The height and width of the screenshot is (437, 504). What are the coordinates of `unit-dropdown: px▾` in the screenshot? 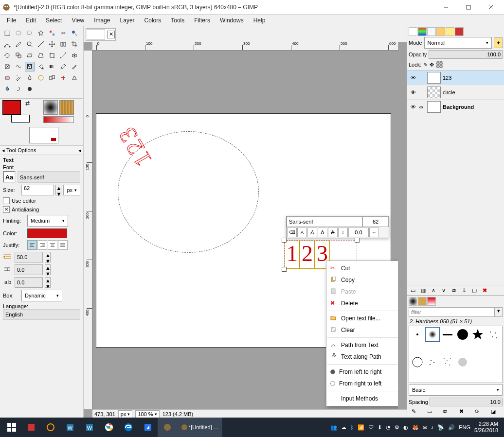 It's located at (126, 414).